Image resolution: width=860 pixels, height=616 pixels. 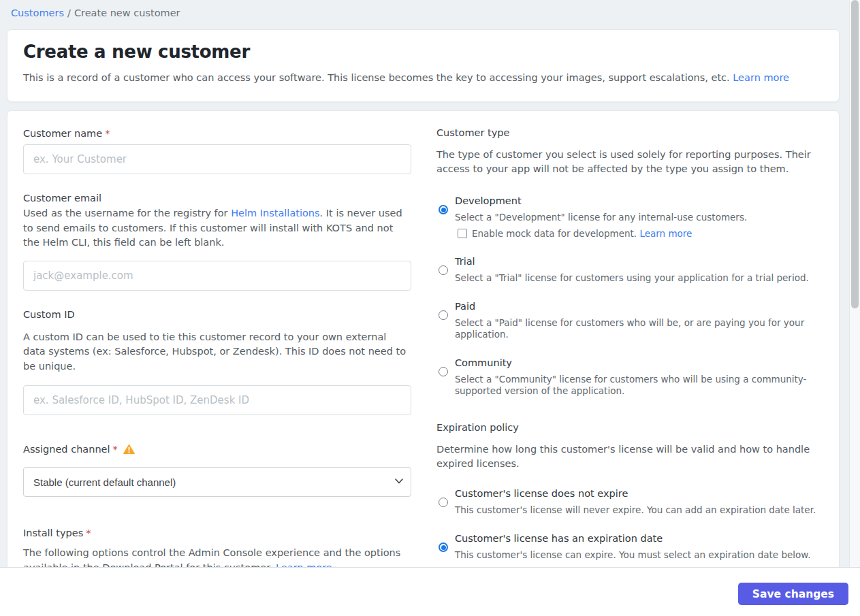 I want to click on expiration-policy-description: Determine how long this customer's licen…, so click(x=631, y=457).